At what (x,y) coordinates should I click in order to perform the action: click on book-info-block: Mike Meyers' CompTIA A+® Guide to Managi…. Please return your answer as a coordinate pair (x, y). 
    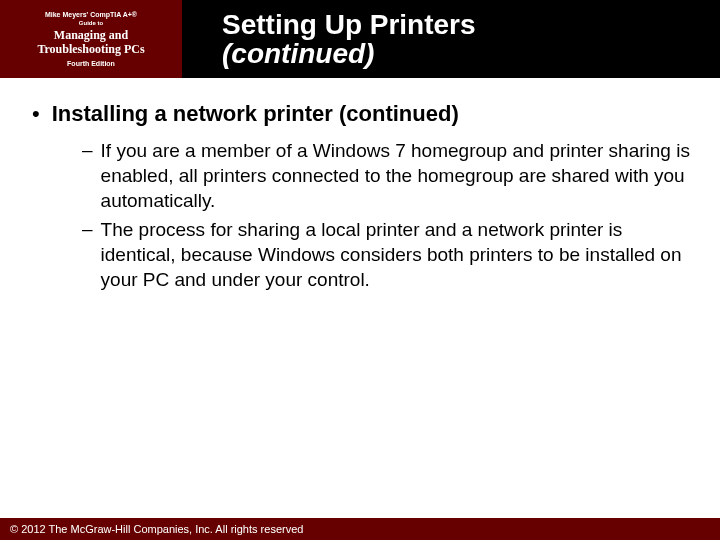
    Looking at the image, I should click on (91, 39).